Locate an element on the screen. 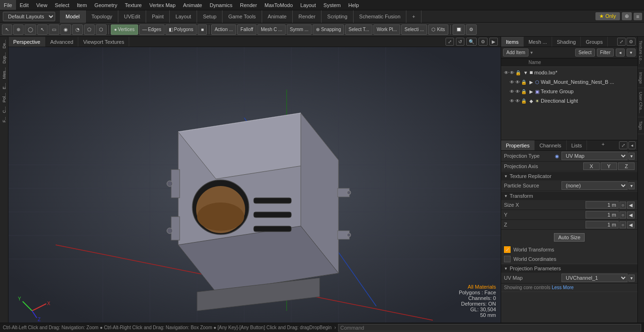 The width and height of the screenshot is (644, 332). tool-select-arrow: ↖ is located at coordinates (7, 30).